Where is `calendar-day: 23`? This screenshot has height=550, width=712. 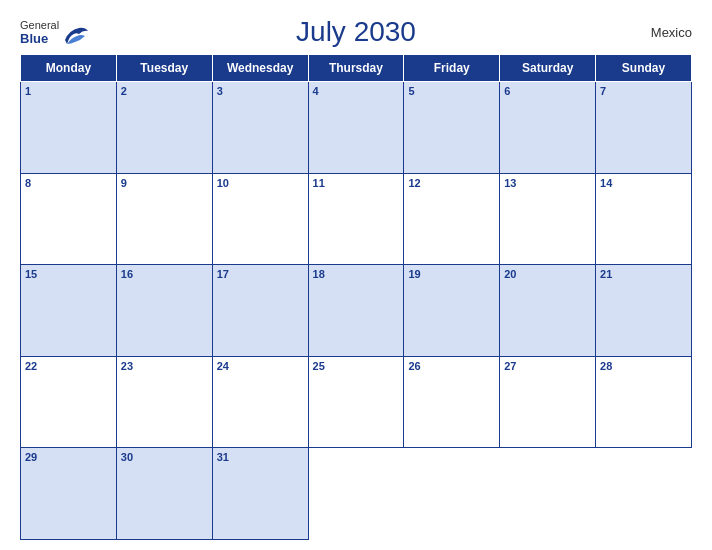 calendar-day: 23 is located at coordinates (164, 402).